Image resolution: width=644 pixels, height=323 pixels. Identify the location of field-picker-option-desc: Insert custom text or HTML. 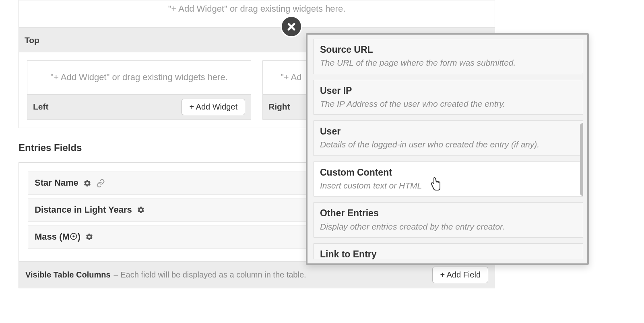
(448, 185).